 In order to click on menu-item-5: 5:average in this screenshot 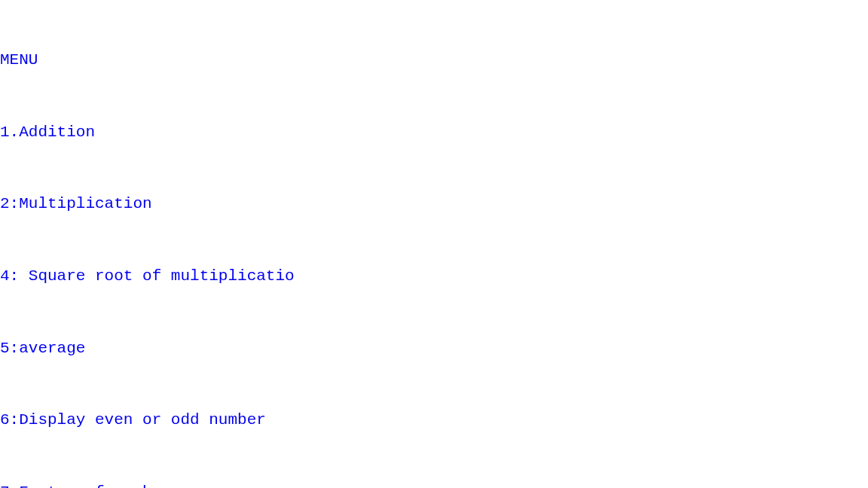, I will do `click(434, 349)`.